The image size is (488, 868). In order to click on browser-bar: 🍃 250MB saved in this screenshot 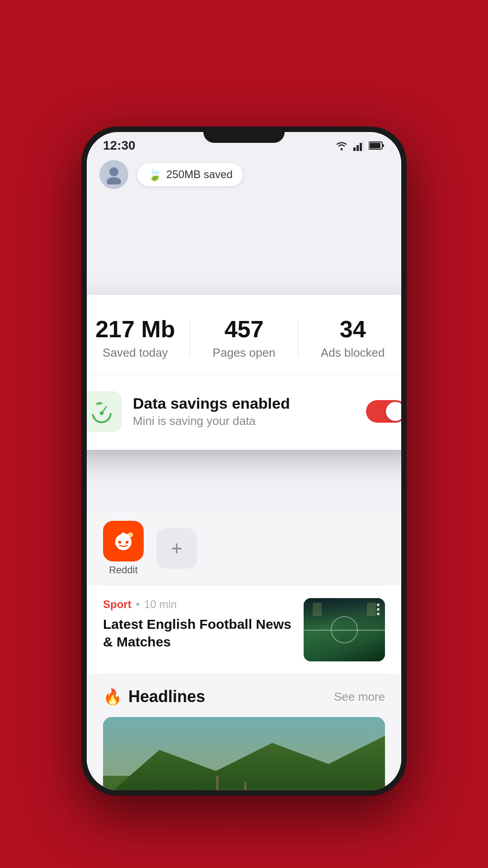, I will do `click(244, 175)`.